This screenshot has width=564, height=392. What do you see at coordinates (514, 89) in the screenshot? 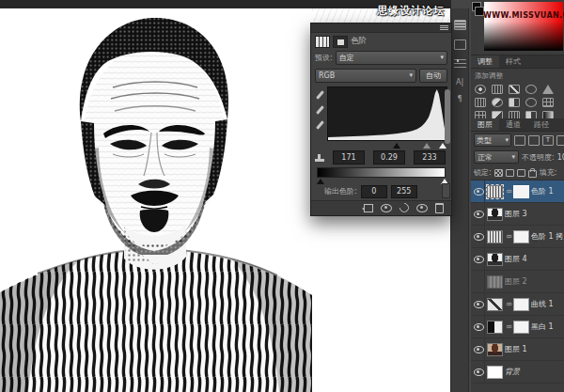
I see `curves-icon` at bounding box center [514, 89].